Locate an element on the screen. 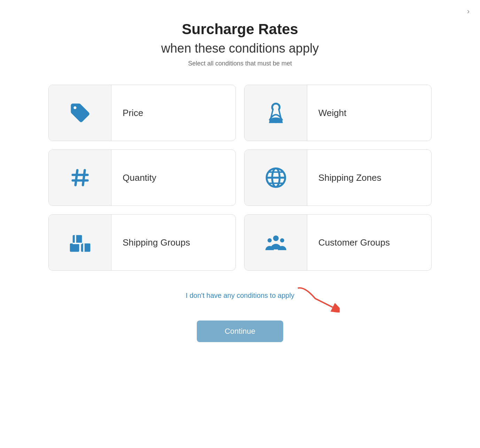 This screenshot has height=448, width=480. red-arrow is located at coordinates (317, 299).